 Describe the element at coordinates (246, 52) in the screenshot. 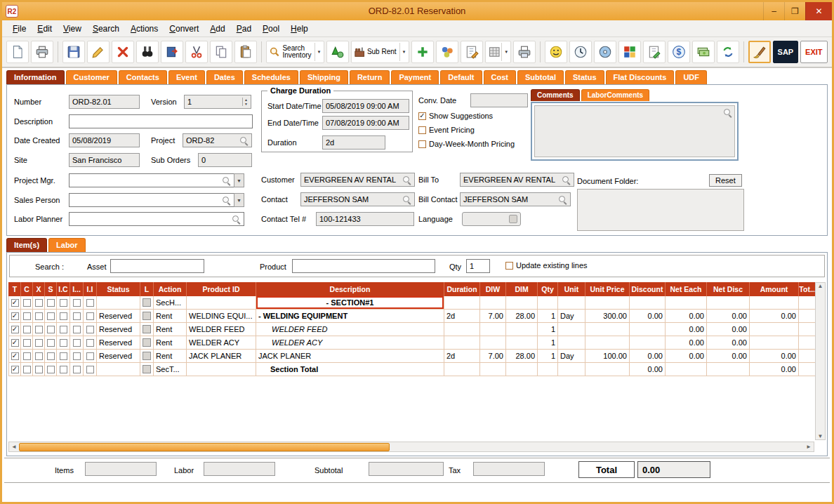

I see `paste-button` at that location.